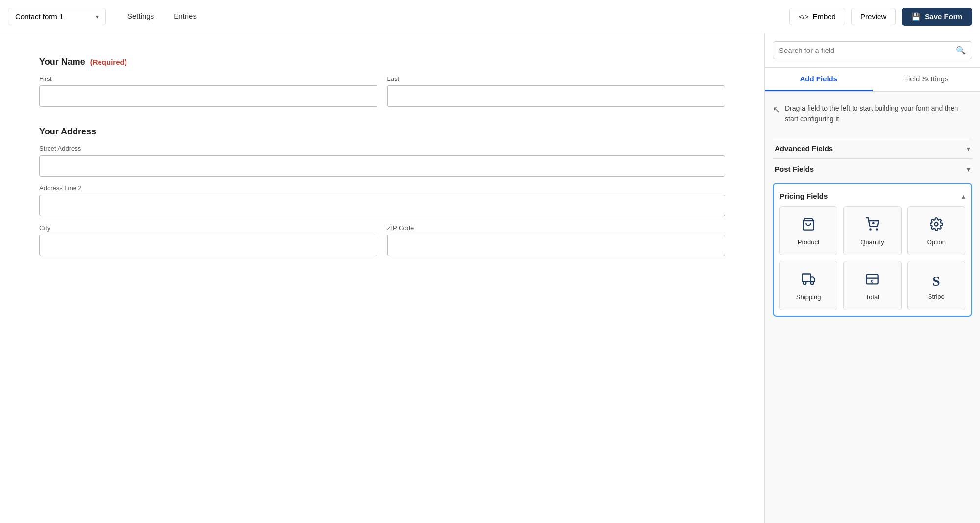 The image size is (980, 523). What do you see at coordinates (794, 169) in the screenshot?
I see `post-fields-label: Post Fields` at bounding box center [794, 169].